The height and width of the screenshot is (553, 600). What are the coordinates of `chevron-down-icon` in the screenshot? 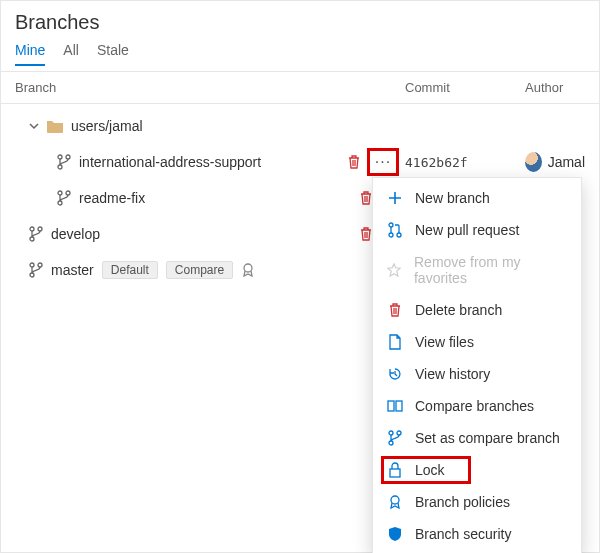 It's located at (34, 126).